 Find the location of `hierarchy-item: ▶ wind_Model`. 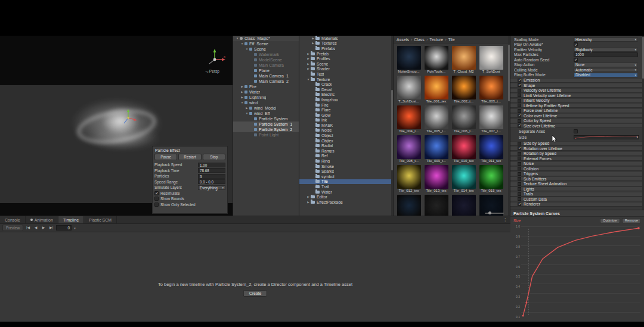

hierarchy-item: ▶ wind_Model is located at coordinates (266, 108).